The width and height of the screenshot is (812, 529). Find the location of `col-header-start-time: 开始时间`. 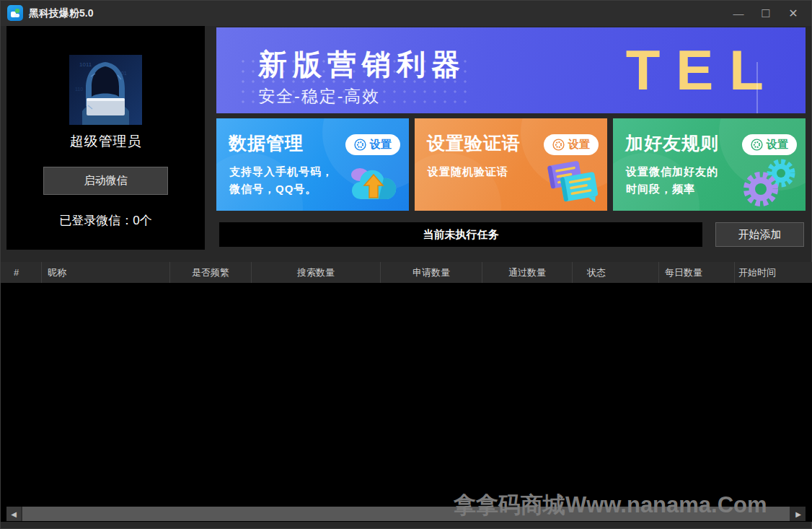

col-header-start-time: 开始时间 is located at coordinates (773, 273).